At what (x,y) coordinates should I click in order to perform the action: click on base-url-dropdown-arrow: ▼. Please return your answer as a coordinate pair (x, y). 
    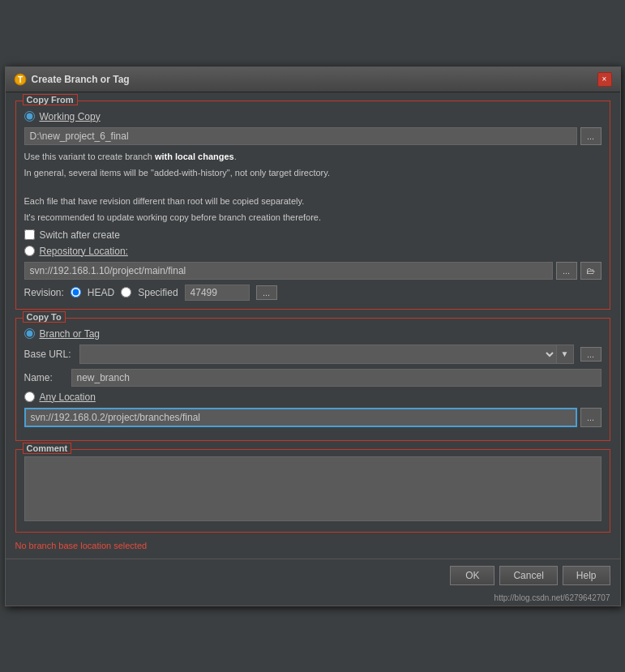
    Looking at the image, I should click on (565, 354).